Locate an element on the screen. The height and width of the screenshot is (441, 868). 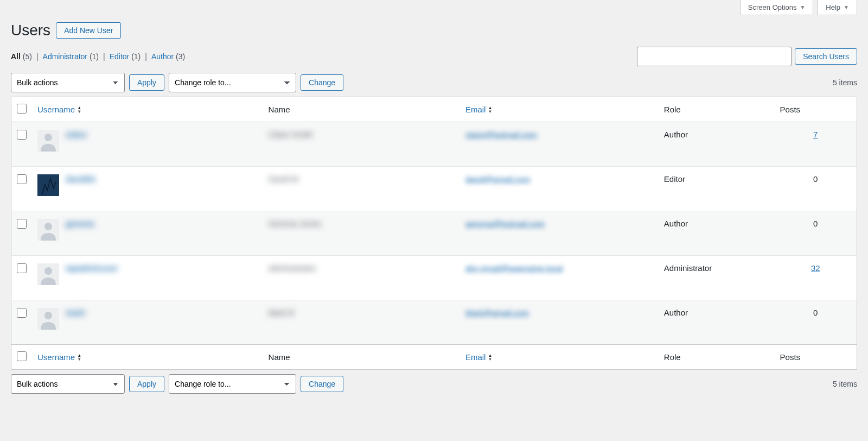
sort-username-bottom: Username▲▼ is located at coordinates (60, 357).